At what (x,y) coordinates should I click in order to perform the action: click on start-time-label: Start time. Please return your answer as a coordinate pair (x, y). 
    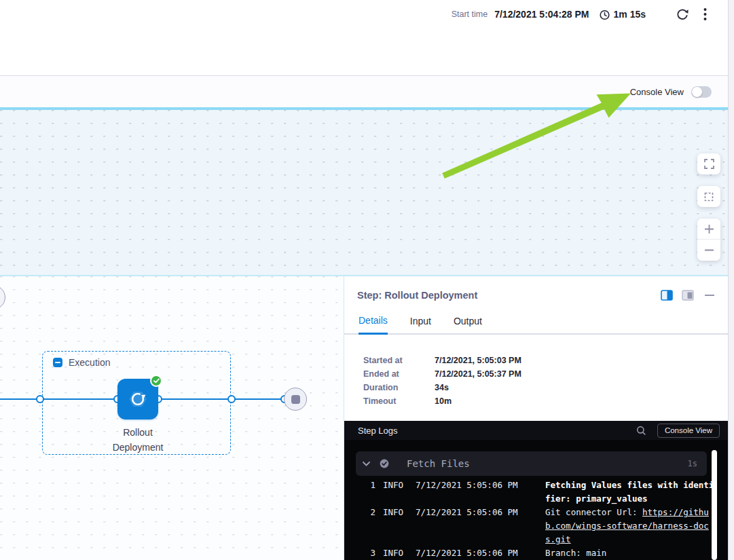
    Looking at the image, I should click on (470, 14).